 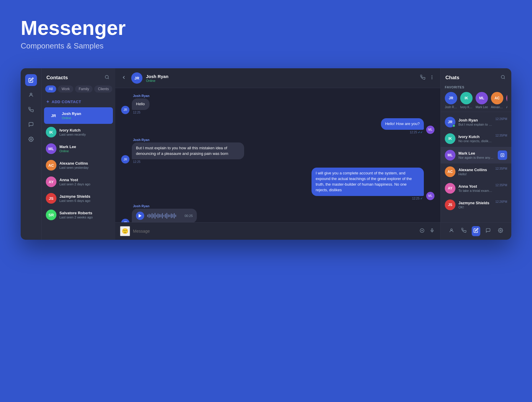 What do you see at coordinates (476, 205) in the screenshot?
I see `chat-list-item: JS Jazmyne Shields OK! 12:26PM` at bounding box center [476, 205].